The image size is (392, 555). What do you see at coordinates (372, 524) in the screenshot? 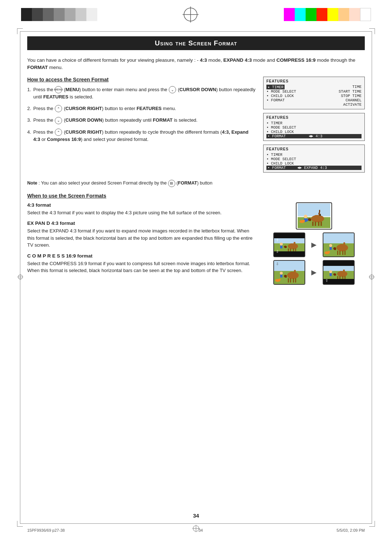
I see `corner-br` at bounding box center [372, 524].